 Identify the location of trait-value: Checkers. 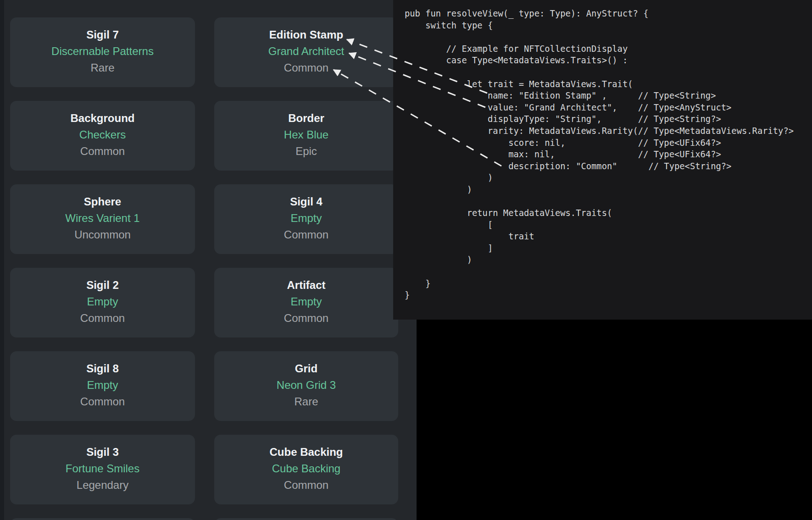
(103, 135).